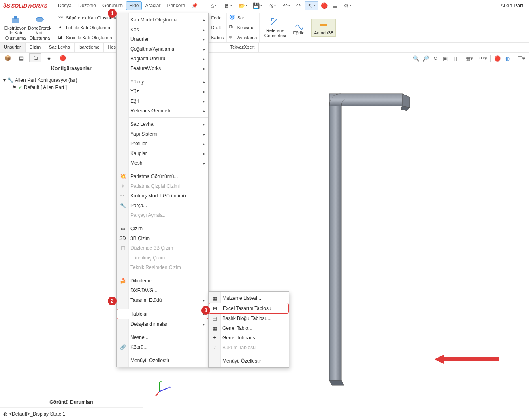  Describe the element at coordinates (162, 111) in the screenshot. I see `ekle-item-10: Referans Geometri▸` at that location.